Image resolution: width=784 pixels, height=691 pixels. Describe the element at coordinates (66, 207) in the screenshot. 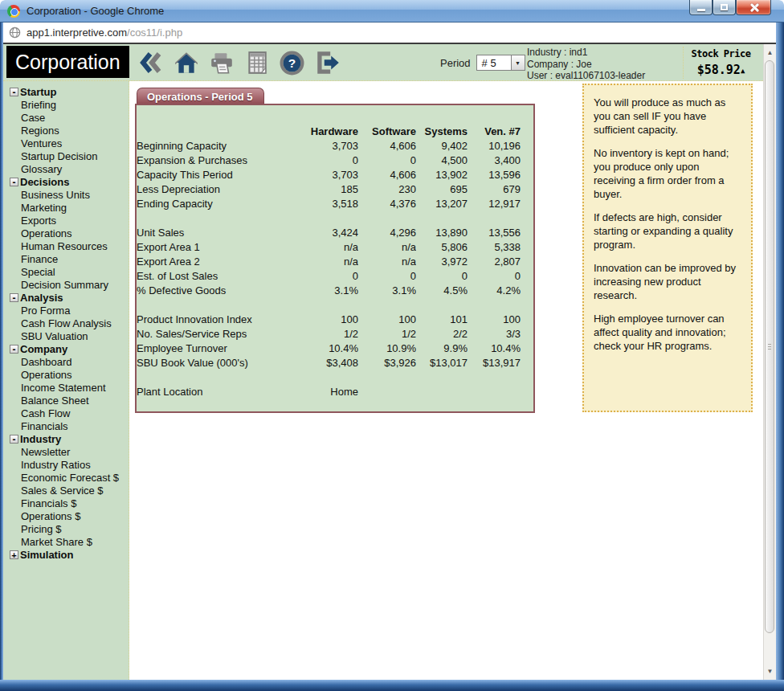

I see `sidebar-item: Marketing` at that location.